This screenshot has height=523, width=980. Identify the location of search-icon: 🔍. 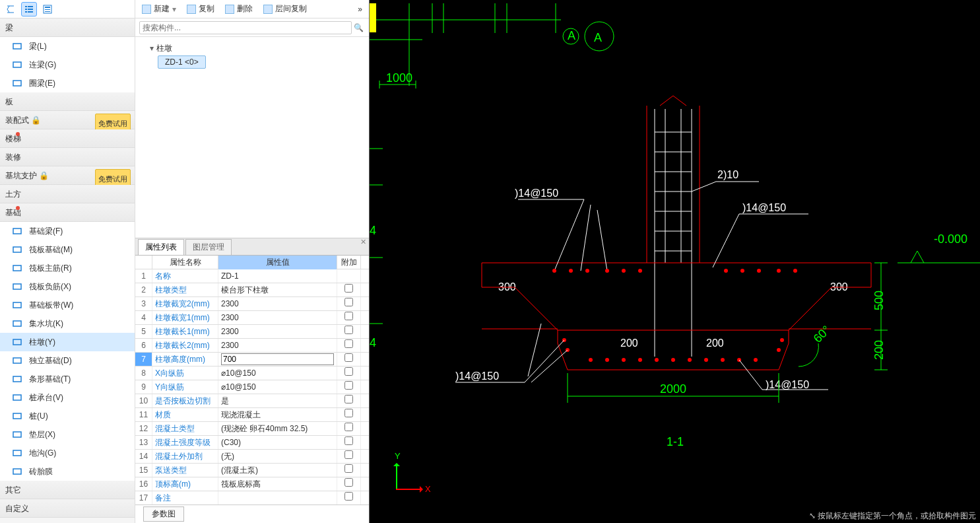
(358, 28).